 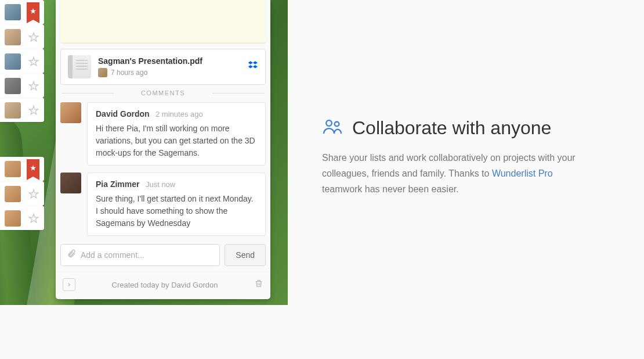 I want to click on dropbox-icon, so click(x=253, y=67).